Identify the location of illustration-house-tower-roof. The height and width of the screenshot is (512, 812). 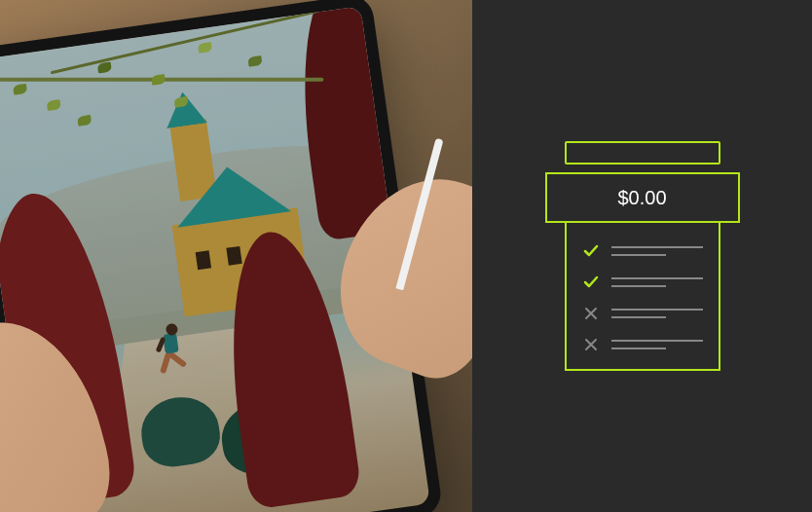
(185, 109).